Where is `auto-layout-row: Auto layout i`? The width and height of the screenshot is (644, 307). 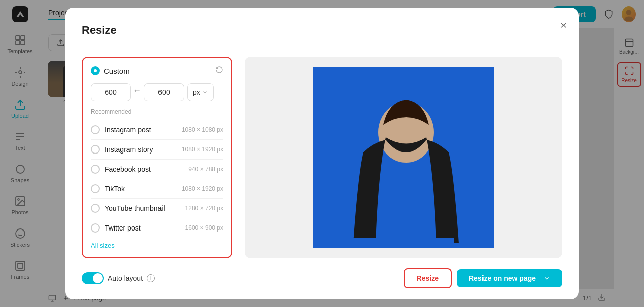
auto-layout-row: Auto layout i is located at coordinates (118, 278).